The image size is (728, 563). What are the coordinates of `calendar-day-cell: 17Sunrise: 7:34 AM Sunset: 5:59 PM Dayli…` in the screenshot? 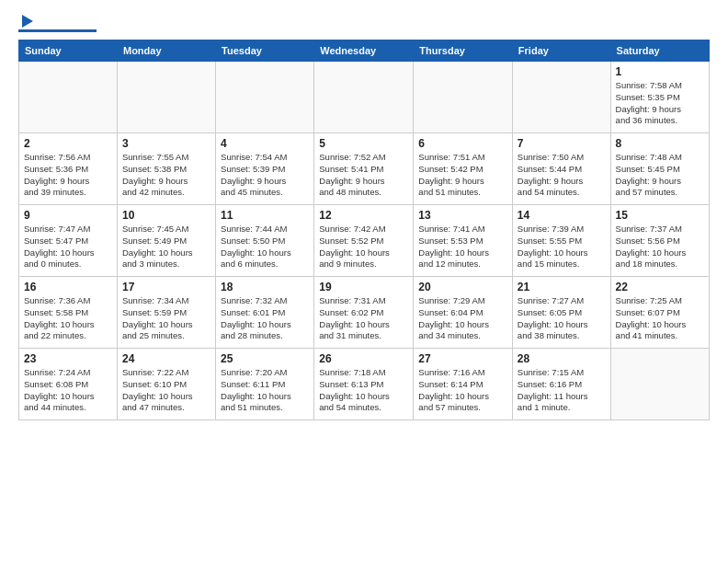 It's located at (165, 313).